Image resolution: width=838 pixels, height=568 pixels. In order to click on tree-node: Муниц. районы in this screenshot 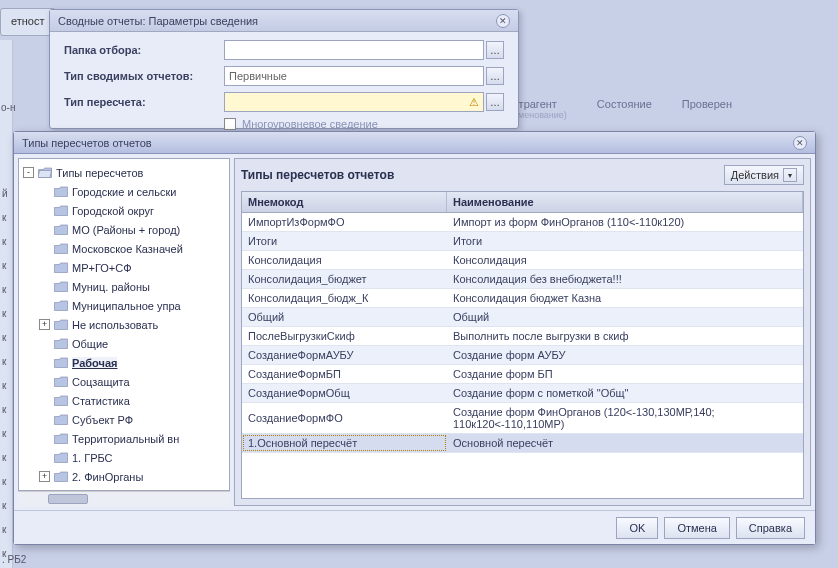, I will do `click(124, 286)`.